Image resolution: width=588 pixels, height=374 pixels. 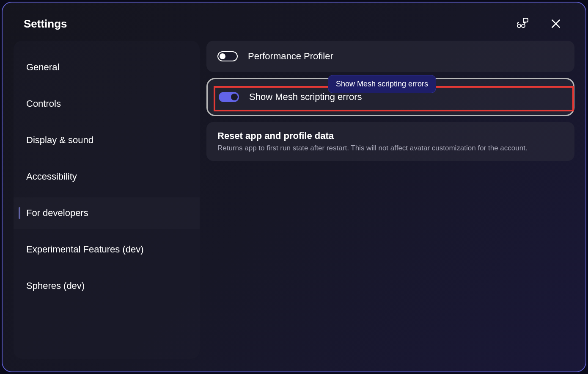 What do you see at coordinates (107, 140) in the screenshot?
I see `sidebar-item-display-sound: Display & sound` at bounding box center [107, 140].